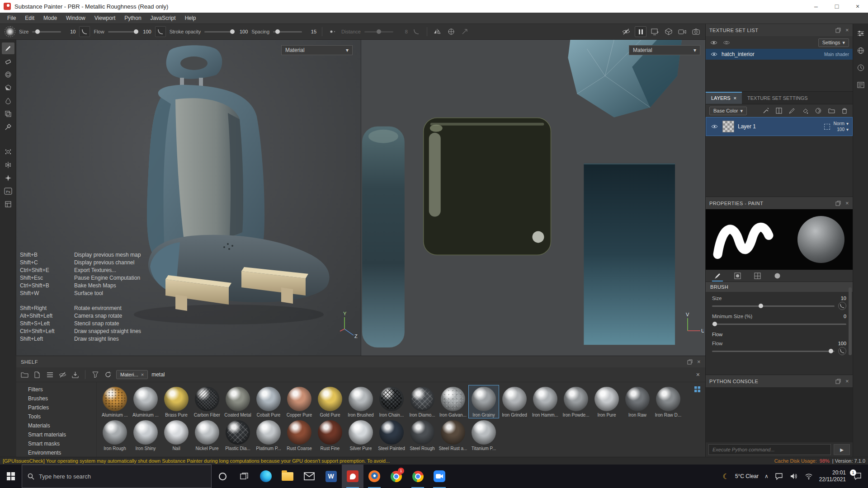  What do you see at coordinates (176, 402) in the screenshot?
I see `material-item: Brass Pure` at bounding box center [176, 402].